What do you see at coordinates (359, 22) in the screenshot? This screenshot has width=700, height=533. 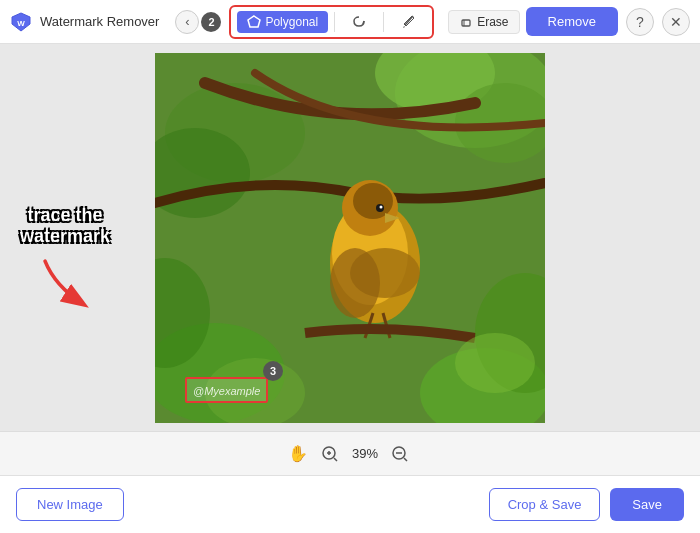 I see `lasso-icon` at bounding box center [359, 22].